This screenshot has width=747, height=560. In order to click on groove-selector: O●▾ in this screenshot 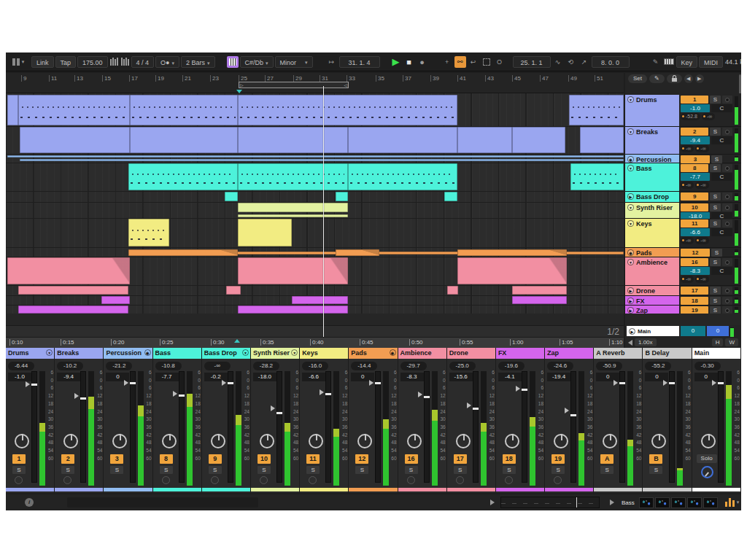, I will do `click(168, 62)`.